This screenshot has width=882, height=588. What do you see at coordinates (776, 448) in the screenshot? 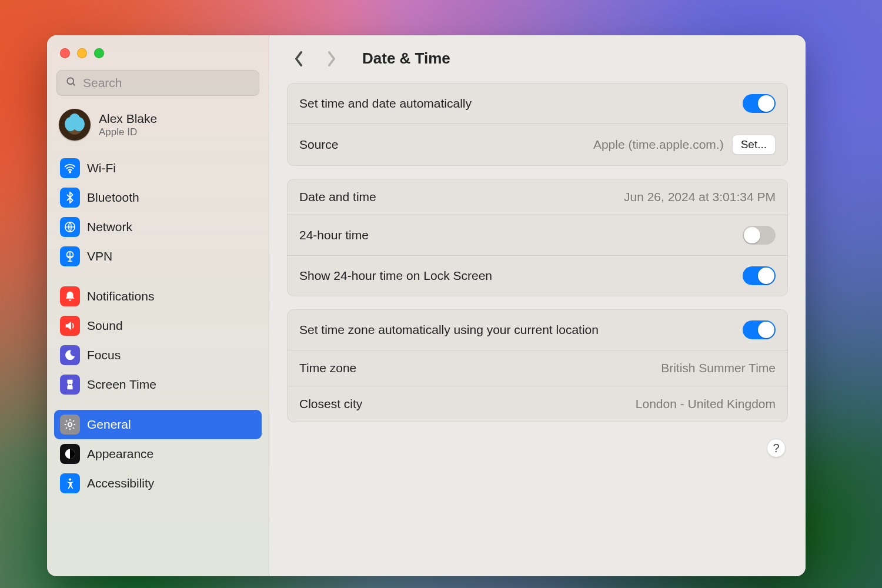
I see `help-button: ?` at bounding box center [776, 448].